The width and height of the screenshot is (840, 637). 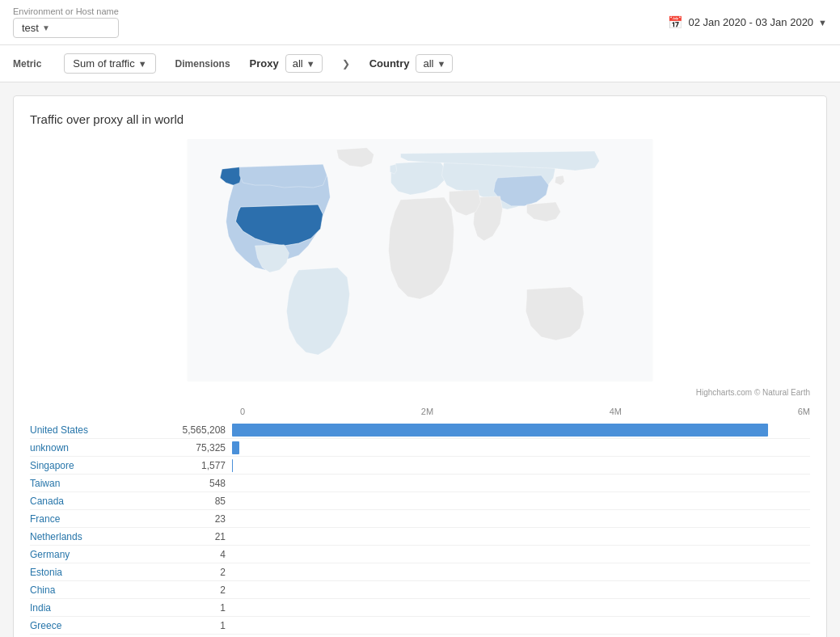 What do you see at coordinates (420, 64) in the screenshot?
I see `metric-bar: Metric Sum of traffic ▼ Dimensions Proxy…` at bounding box center [420, 64].